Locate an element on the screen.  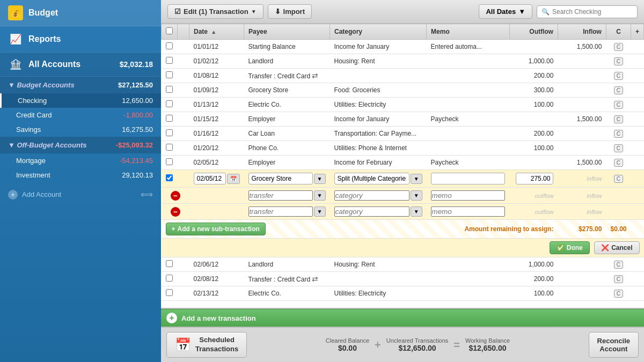
table-row: 01/01/12 Starting Balance Income for Jan… is located at coordinates (402, 47).